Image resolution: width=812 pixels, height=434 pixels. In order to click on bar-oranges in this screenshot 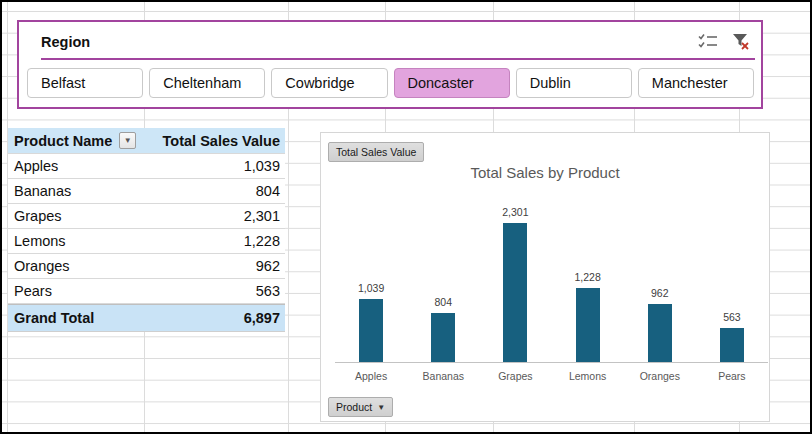, I will do `click(660, 333)`.